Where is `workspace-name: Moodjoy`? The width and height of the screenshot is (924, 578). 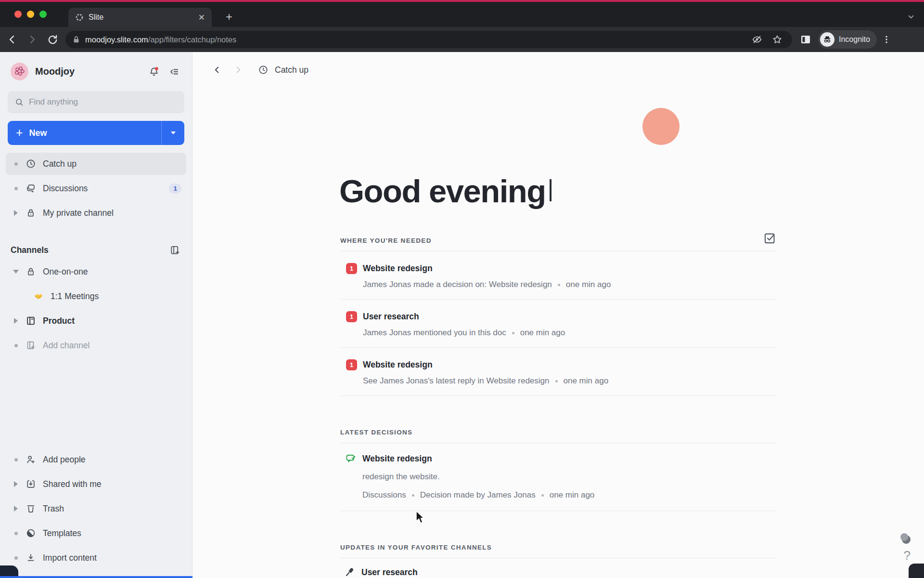
workspace-name: Moodjoy is located at coordinates (88, 71).